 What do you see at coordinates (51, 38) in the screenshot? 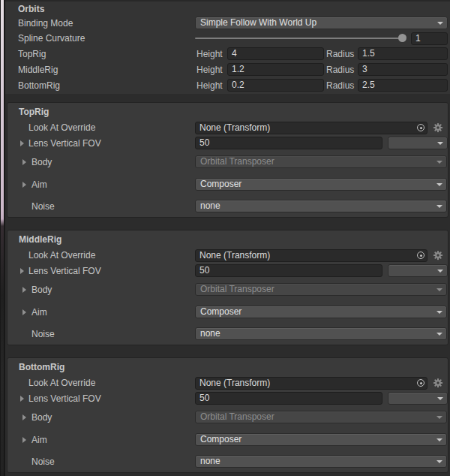
I see `spline-curvature-label: Spline Curvature` at bounding box center [51, 38].